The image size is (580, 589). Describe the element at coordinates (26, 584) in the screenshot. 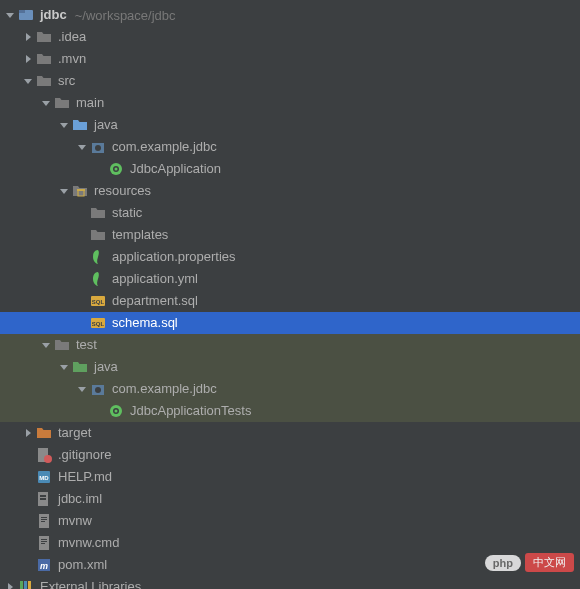

I see `libraries-icon` at that location.